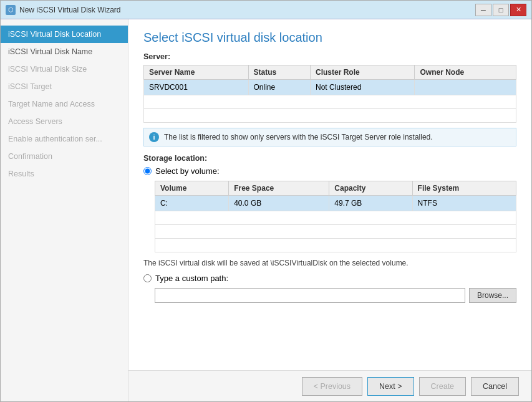 The width and height of the screenshot is (532, 402). Describe the element at coordinates (279, 72) in the screenshot. I see `col-status: Status` at that location.